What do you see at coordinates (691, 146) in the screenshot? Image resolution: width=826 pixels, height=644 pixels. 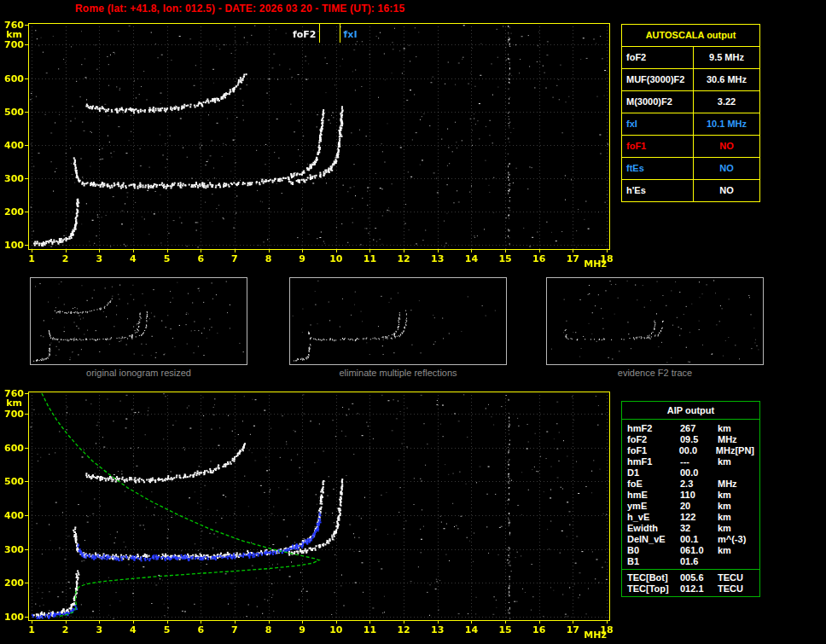 I see `autoscala-row: foF1NO` at bounding box center [691, 146].